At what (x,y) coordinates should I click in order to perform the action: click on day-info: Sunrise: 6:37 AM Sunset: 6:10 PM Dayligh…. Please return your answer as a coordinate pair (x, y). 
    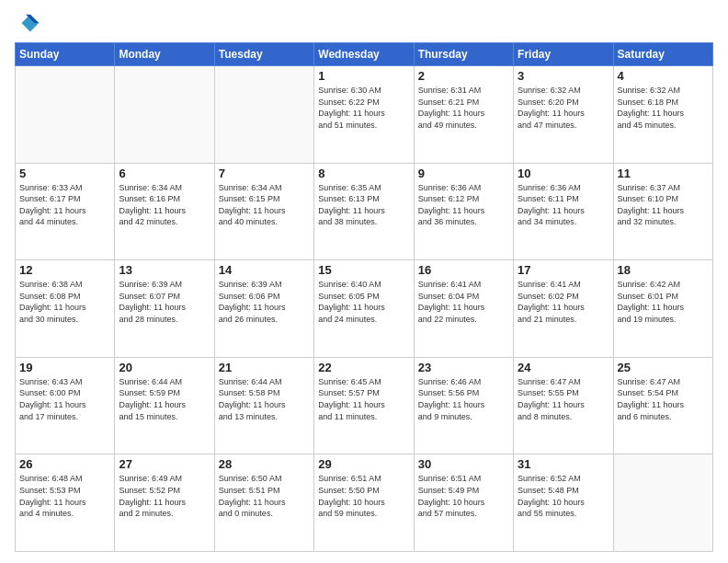
    Looking at the image, I should click on (664, 205).